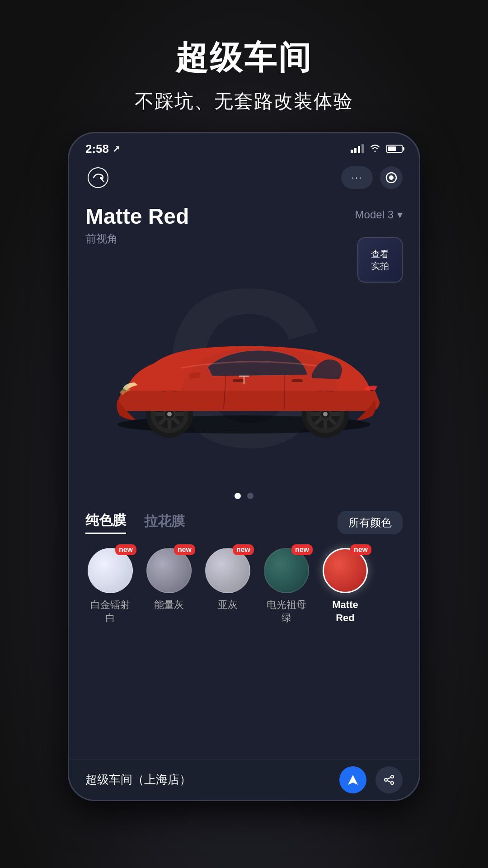  What do you see at coordinates (286, 611) in the screenshot?
I see `swatch-label-green: 电光祖母绿` at bounding box center [286, 611].